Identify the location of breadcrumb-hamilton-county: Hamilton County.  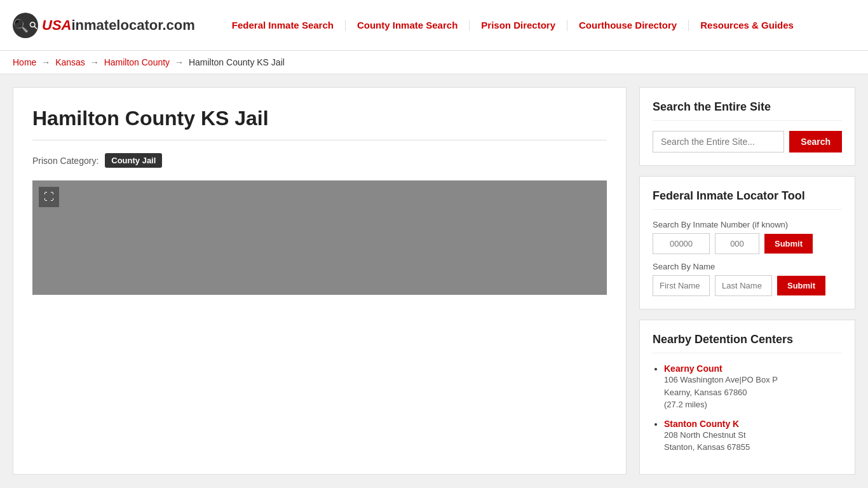
(137, 62).